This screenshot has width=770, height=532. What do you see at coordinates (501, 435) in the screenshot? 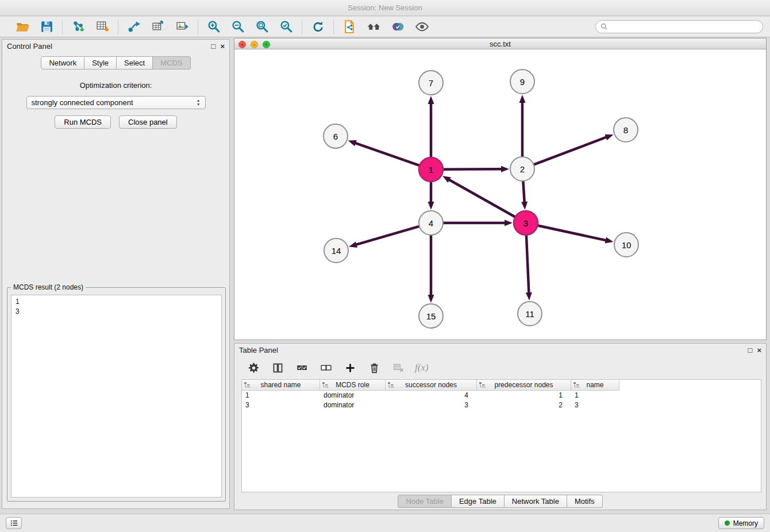
I see `node-table: shared nameMCDS rolesuccessor nodesprede…` at bounding box center [501, 435].